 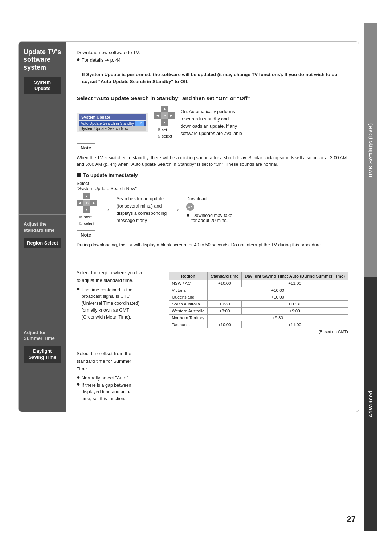 What do you see at coordinates (164, 109) in the screenshot?
I see `dpad-up: ▲` at bounding box center [164, 109].